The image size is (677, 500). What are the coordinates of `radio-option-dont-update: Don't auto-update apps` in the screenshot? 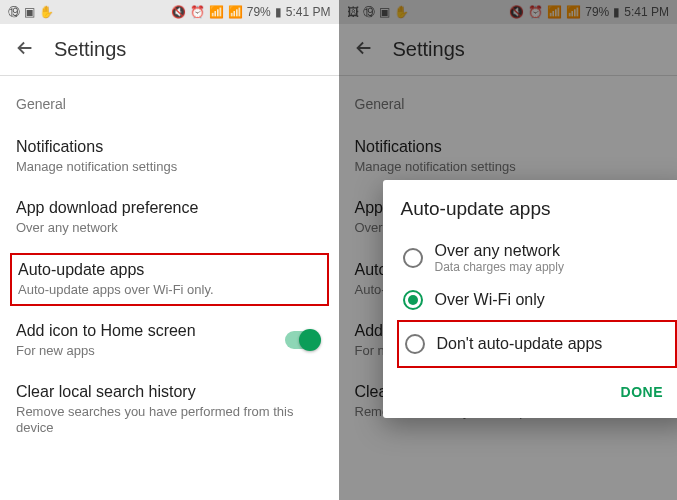 It's located at (538, 344).